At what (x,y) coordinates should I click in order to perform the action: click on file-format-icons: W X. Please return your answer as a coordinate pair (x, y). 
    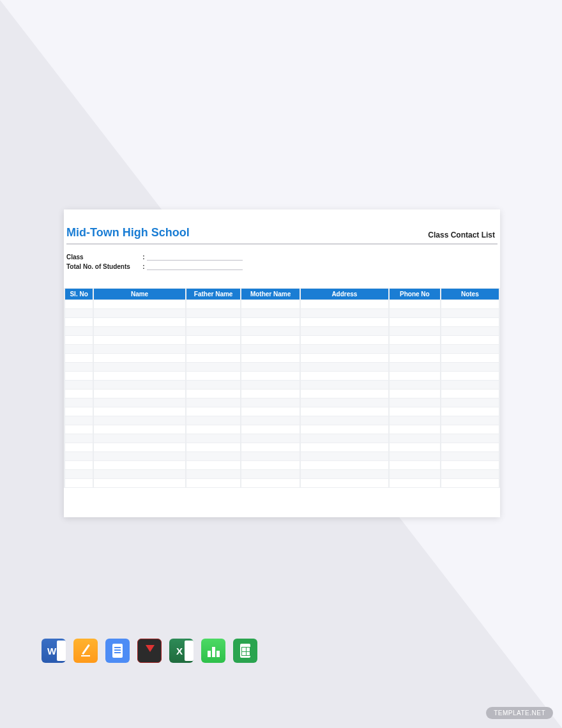
    Looking at the image, I should click on (149, 651).